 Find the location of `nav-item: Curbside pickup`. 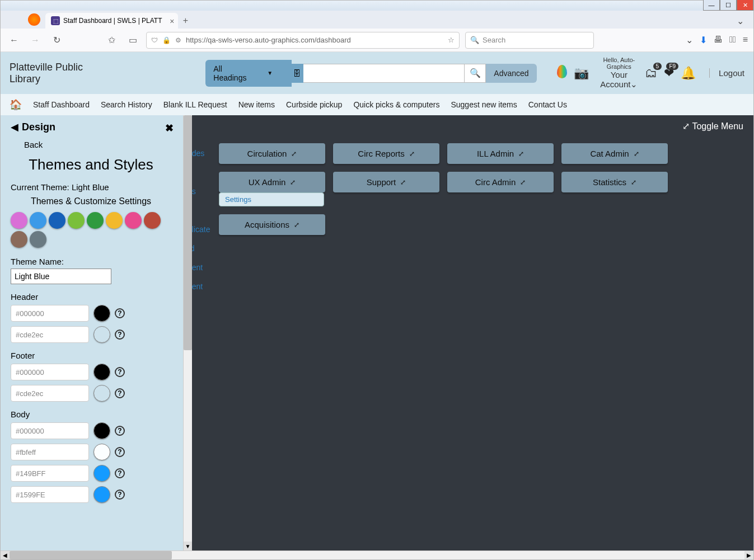

nav-item: Curbside pickup is located at coordinates (314, 105).